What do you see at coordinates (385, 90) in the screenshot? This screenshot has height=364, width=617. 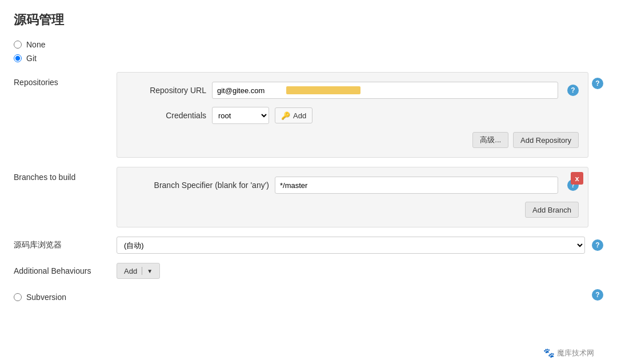 I see `repo-url-input` at bounding box center [385, 90].